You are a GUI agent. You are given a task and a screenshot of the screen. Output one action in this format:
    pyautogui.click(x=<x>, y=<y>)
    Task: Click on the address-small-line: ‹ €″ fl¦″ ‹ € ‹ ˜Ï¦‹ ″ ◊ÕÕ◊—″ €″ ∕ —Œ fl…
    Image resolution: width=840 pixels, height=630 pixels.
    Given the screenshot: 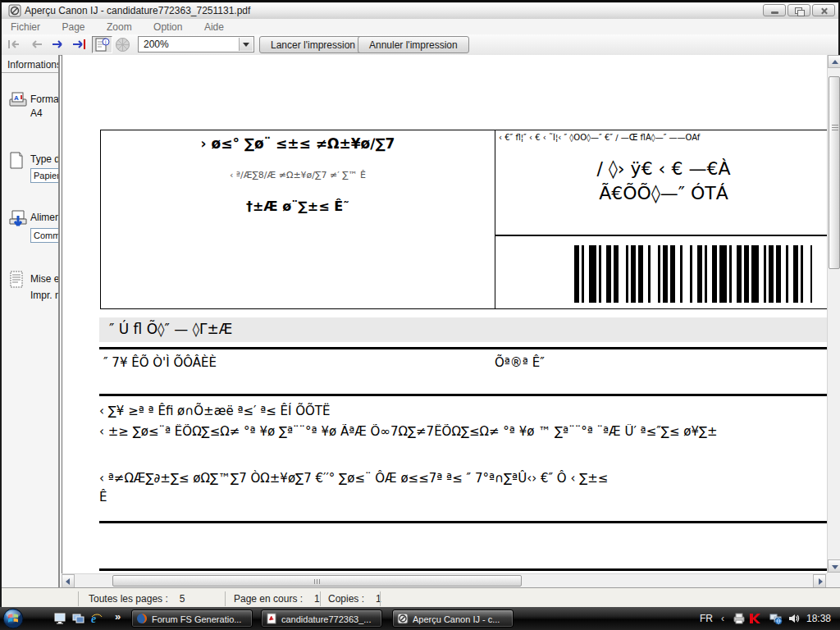 What is the action you would take?
    pyautogui.click(x=663, y=138)
    